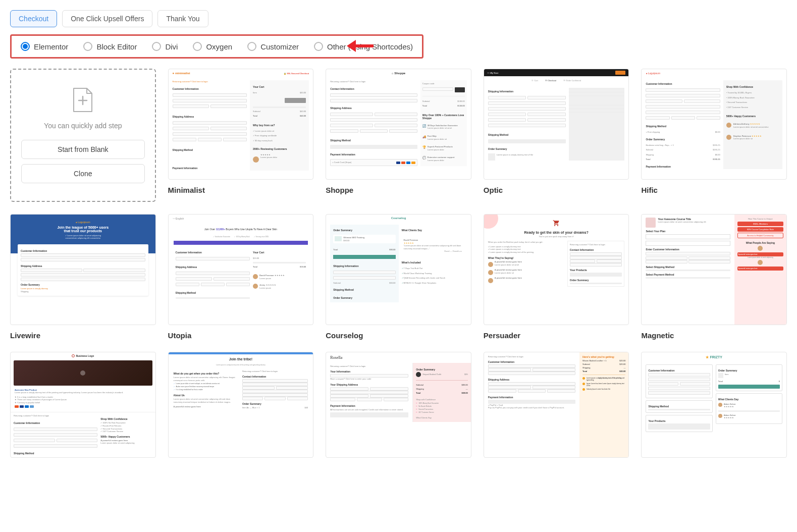 This screenshot has width=797, height=532. Describe the element at coordinates (33, 19) in the screenshot. I see `tab-checkout: Checkout` at that location.